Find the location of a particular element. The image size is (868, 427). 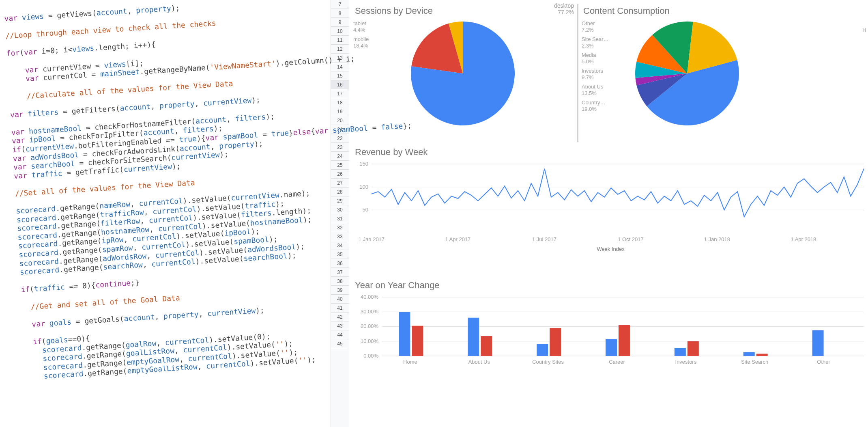

svg-text: Other is located at coordinates (823, 362).